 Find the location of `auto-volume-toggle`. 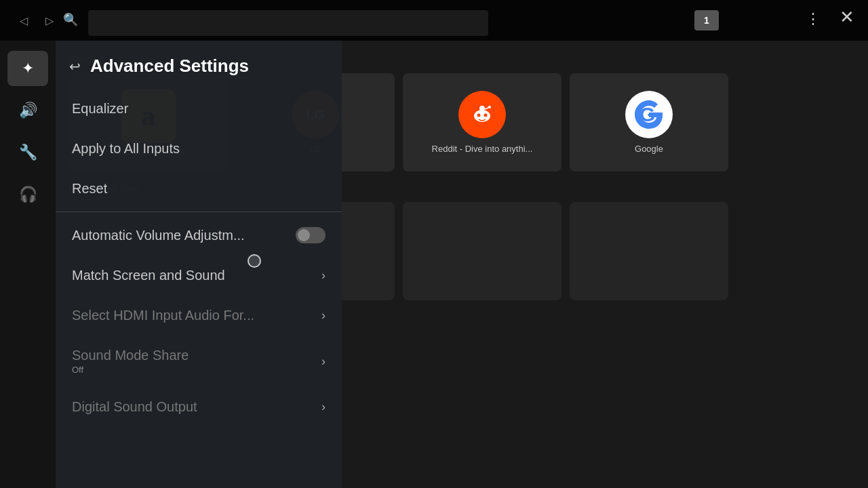

auto-volume-toggle is located at coordinates (311, 235).